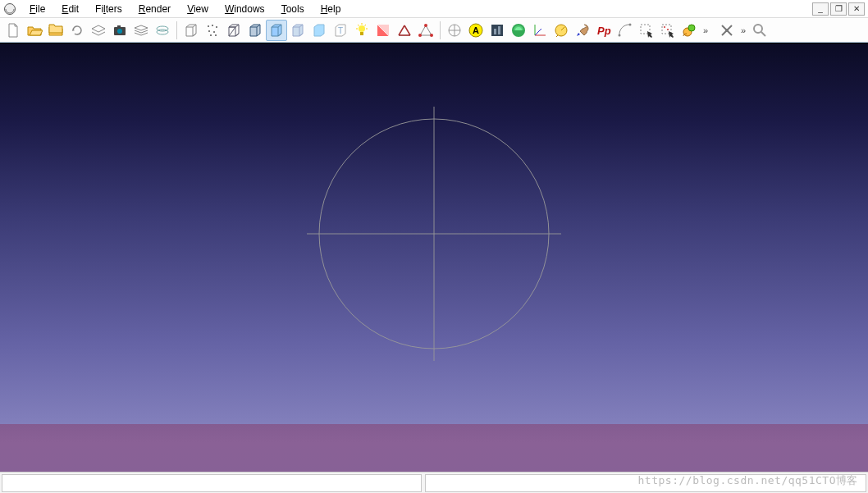  I want to click on menu-edit: Edit, so click(71, 9).